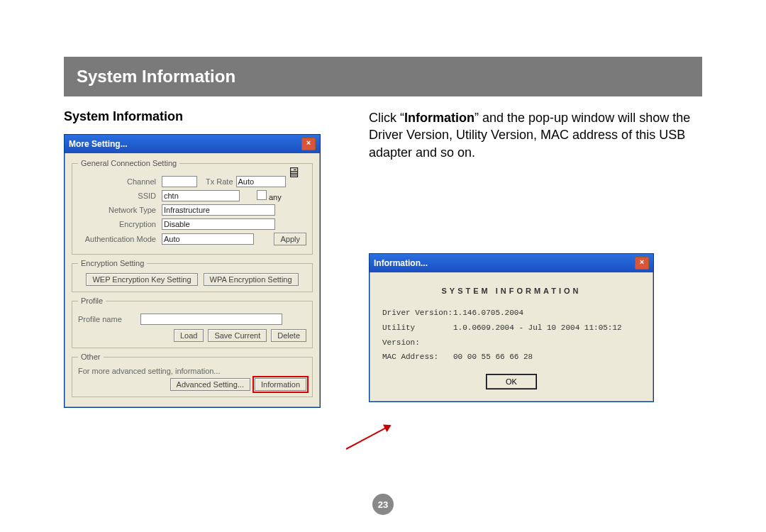 Image resolution: width=766 pixels, height=532 pixels. Describe the element at coordinates (208, 239) in the screenshot. I see `auth-select: Auto` at that location.